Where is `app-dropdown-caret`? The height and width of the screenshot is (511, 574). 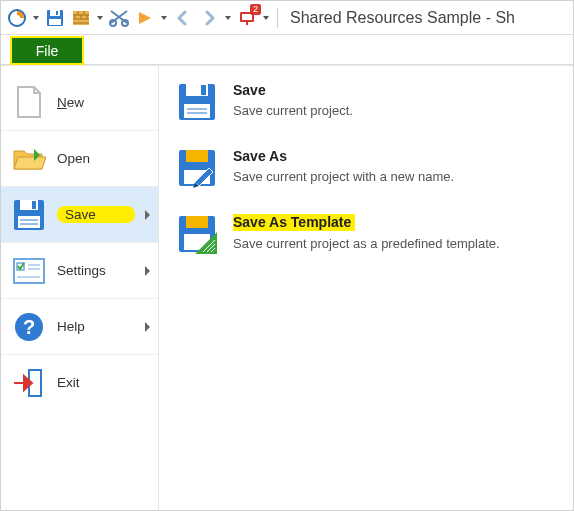
app-dropdown-caret is located at coordinates (36, 18).